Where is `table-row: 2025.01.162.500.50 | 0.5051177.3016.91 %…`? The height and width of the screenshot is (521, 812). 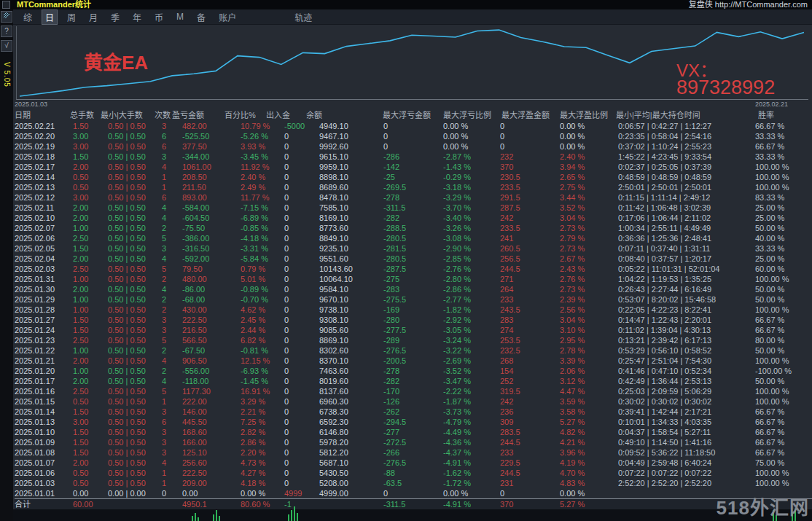 table-row: 2025.01.162.500.50 | 0.5051177.3016.91 %… is located at coordinates (413, 391).